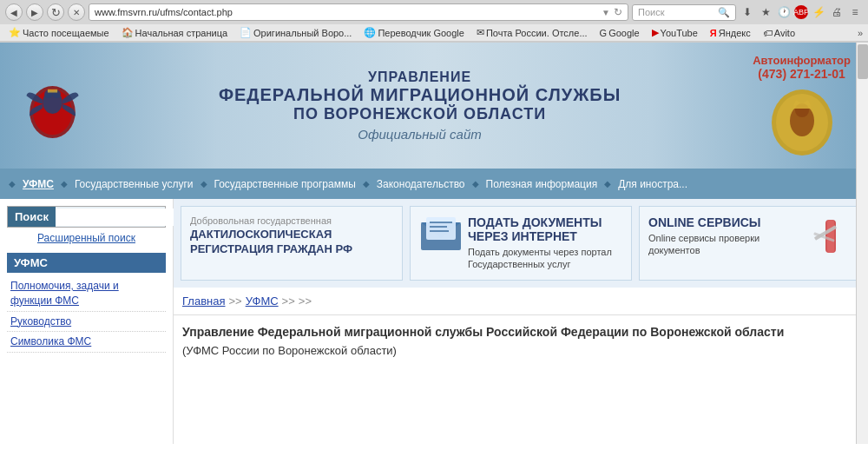 Image resolution: width=868 pixels, height=450 pixels. What do you see at coordinates (370, 33) in the screenshot?
I see `translate-icon: 🌐` at bounding box center [370, 33].